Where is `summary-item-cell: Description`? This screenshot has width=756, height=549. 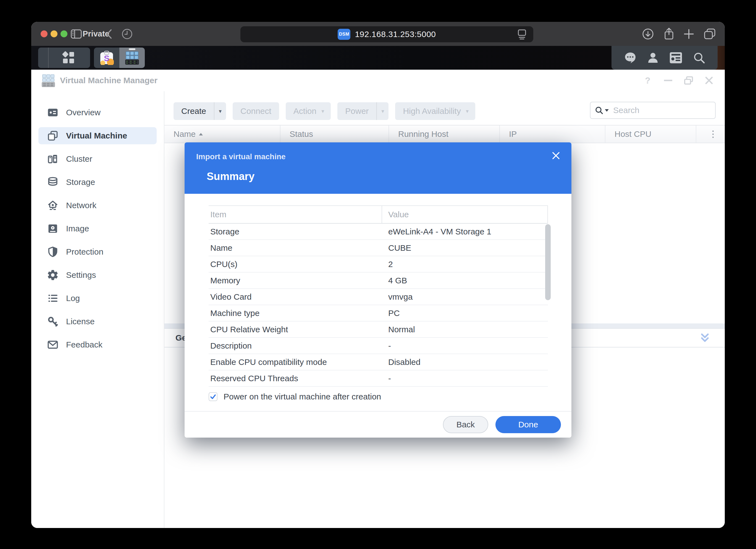
summary-item-cell: Description is located at coordinates (295, 346).